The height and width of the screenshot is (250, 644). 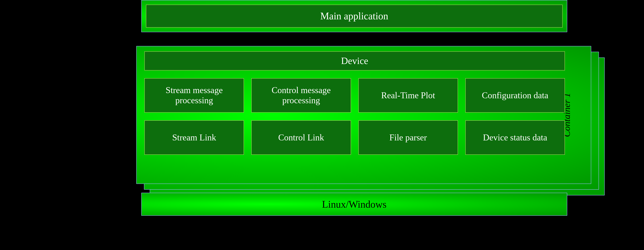 I want to click on stream-message-processing-box: Stream message processing, so click(x=194, y=95).